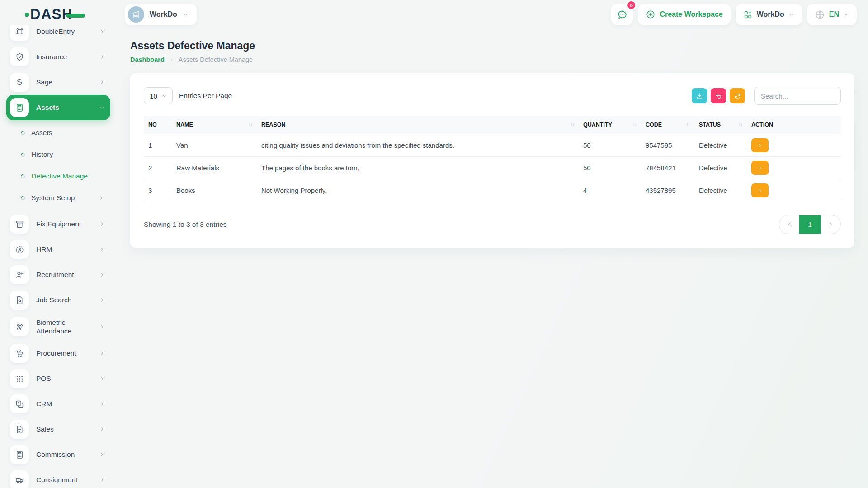 This screenshot has height=488, width=868. Describe the element at coordinates (700, 96) in the screenshot. I see `download-icon` at that location.